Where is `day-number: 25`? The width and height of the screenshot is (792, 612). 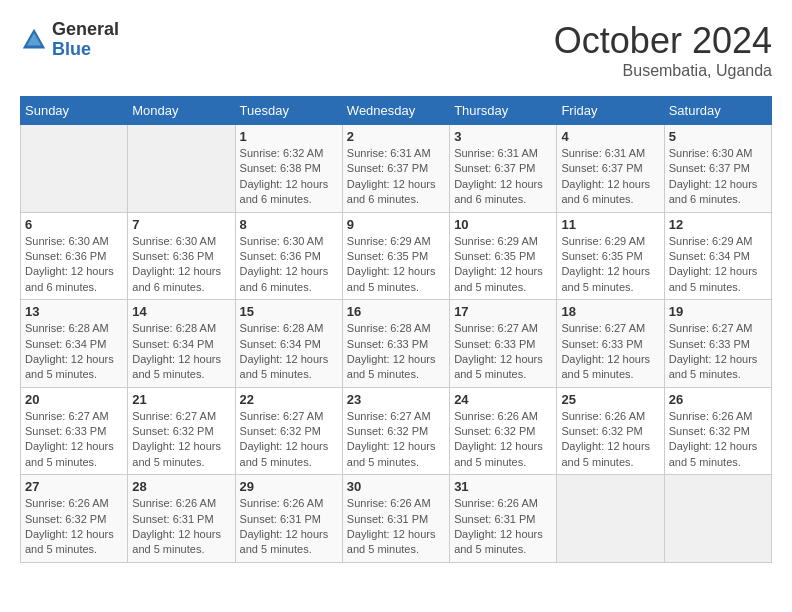
day-number: 25 is located at coordinates (610, 400).